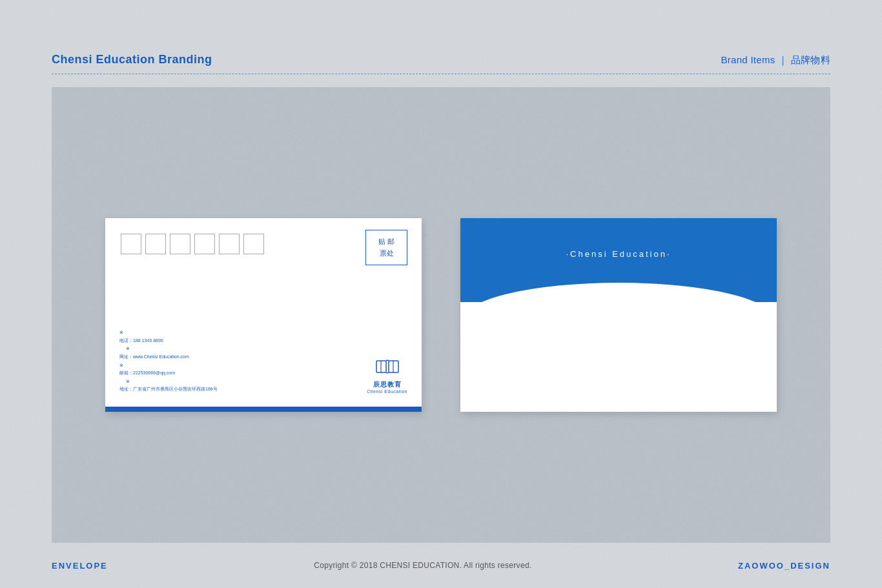  What do you see at coordinates (386, 248) in the screenshot?
I see `stamp-text: 贴 邮 票处` at bounding box center [386, 248].